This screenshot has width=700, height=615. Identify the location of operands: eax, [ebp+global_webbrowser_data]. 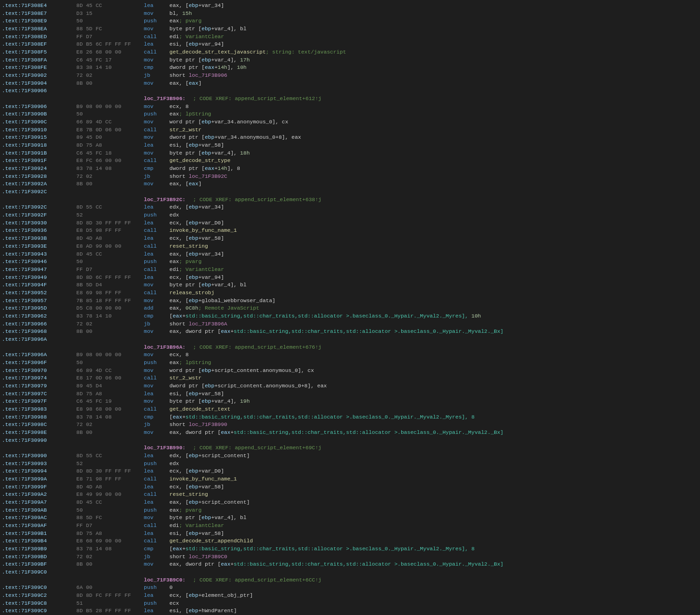
(222, 301).